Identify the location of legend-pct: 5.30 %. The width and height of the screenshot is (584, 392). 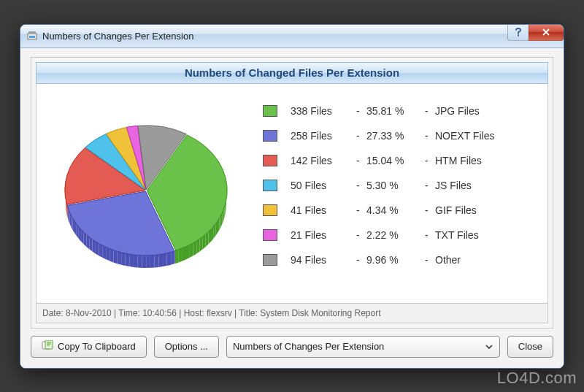
(396, 185).